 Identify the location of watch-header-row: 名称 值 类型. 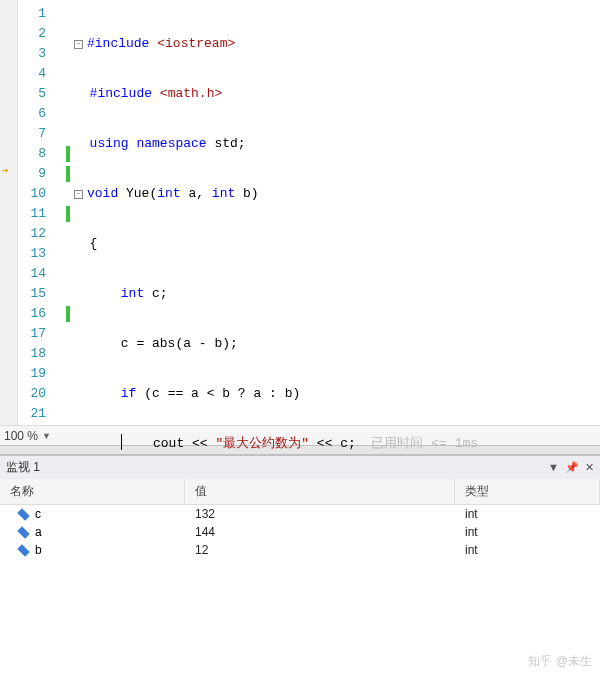
(300, 492).